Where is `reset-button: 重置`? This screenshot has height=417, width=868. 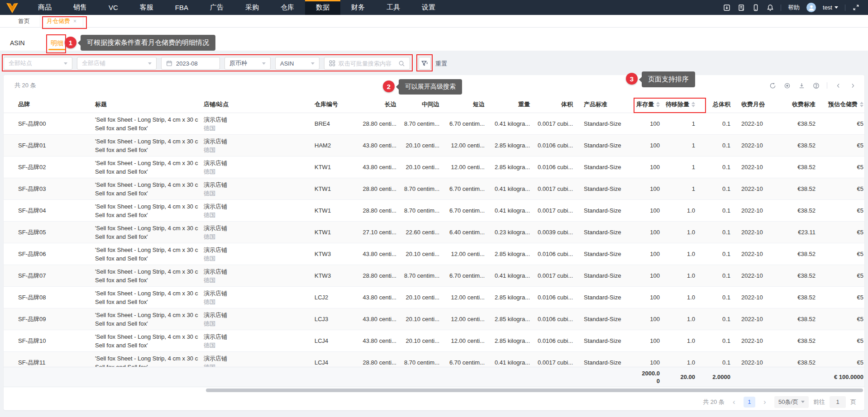 reset-button: 重置 is located at coordinates (441, 64).